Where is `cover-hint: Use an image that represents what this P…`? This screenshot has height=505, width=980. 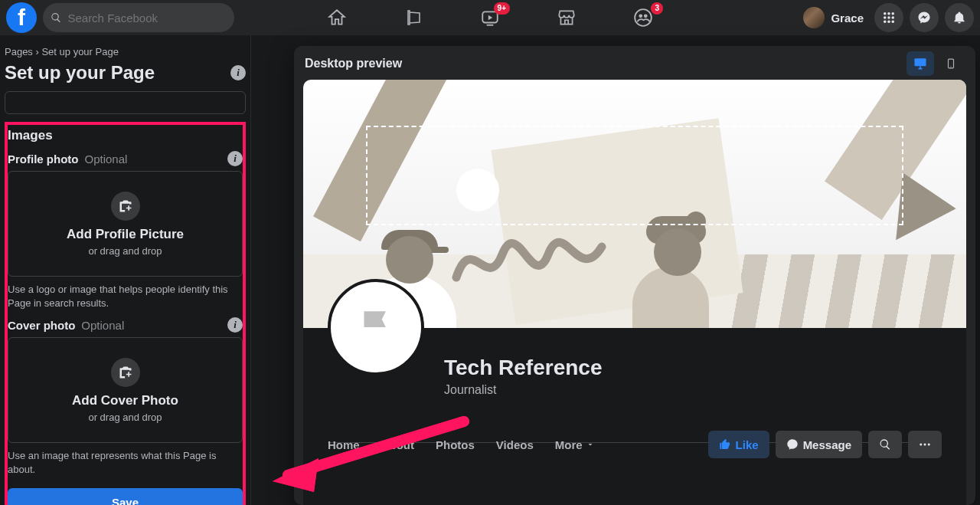
cover-hint: Use an image that represents what this P… is located at coordinates (126, 461).